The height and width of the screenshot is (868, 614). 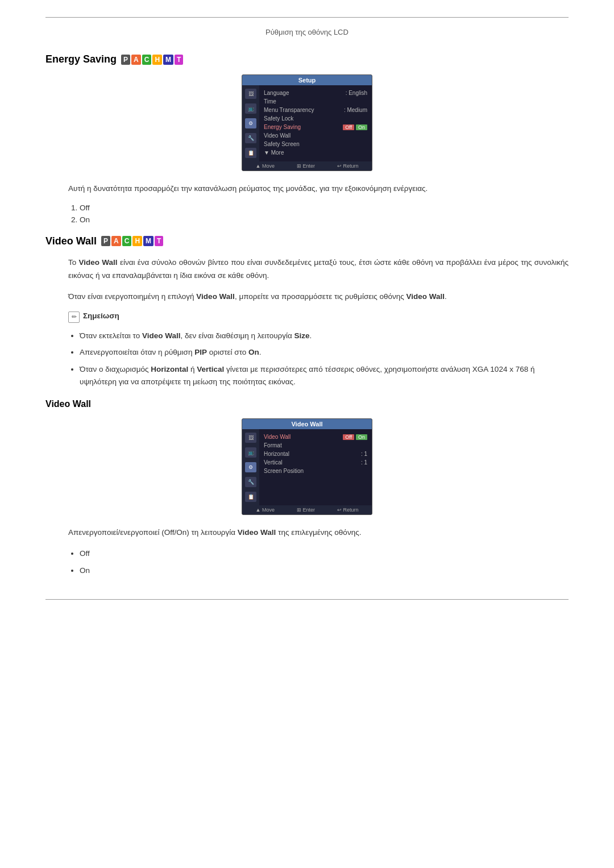 I want to click on bullet-1: Όταν εκτελείται το Video Wall, δεν είναι…, so click(x=324, y=336).